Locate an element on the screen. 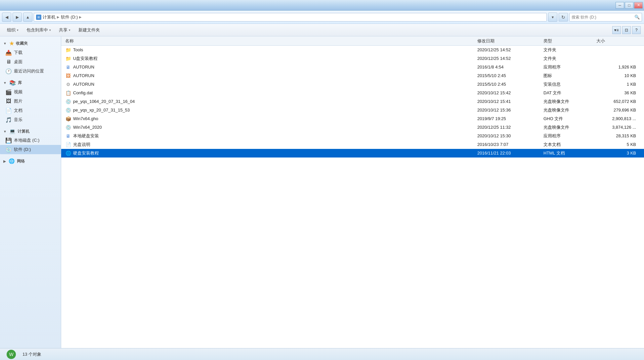  file-name: Win7x64_2020 is located at coordinates (87, 127).